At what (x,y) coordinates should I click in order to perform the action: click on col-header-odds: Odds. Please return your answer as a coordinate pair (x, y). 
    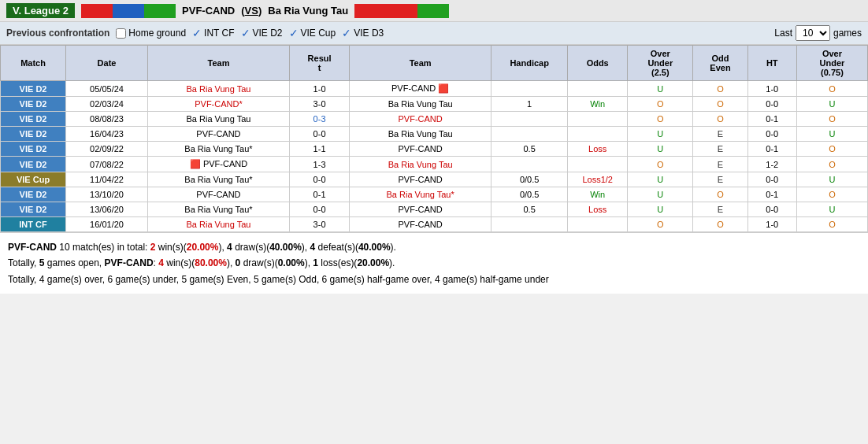
    Looking at the image, I should click on (598, 63).